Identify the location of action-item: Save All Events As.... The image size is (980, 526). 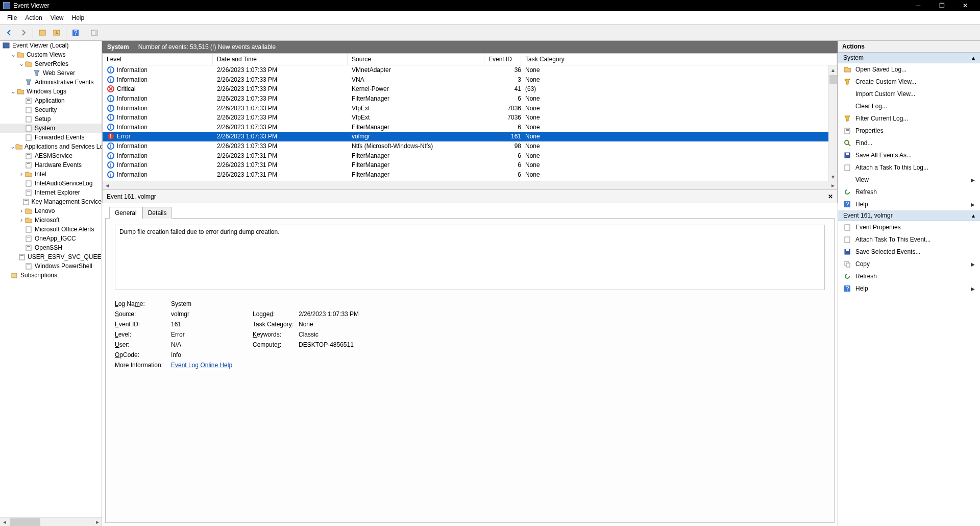
(909, 155).